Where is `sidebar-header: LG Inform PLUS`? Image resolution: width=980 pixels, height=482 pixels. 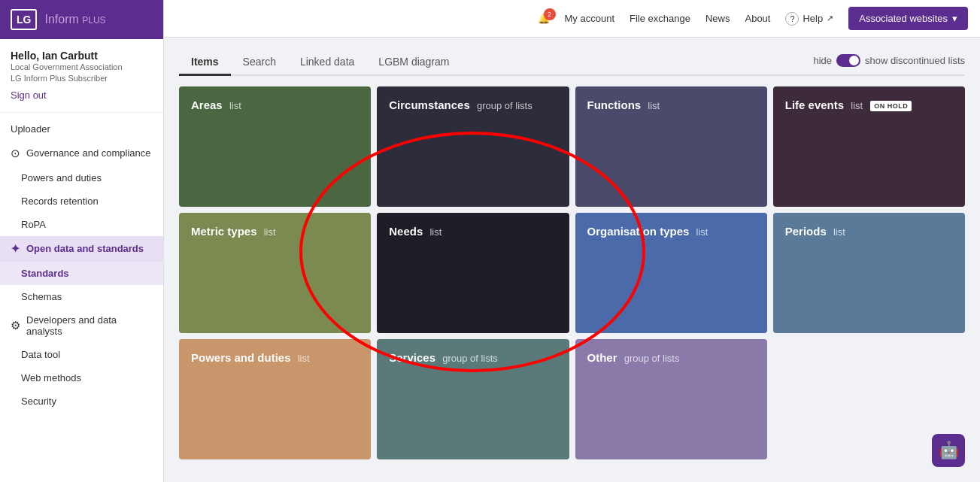
sidebar-header: LG Inform PLUS is located at coordinates (81, 20).